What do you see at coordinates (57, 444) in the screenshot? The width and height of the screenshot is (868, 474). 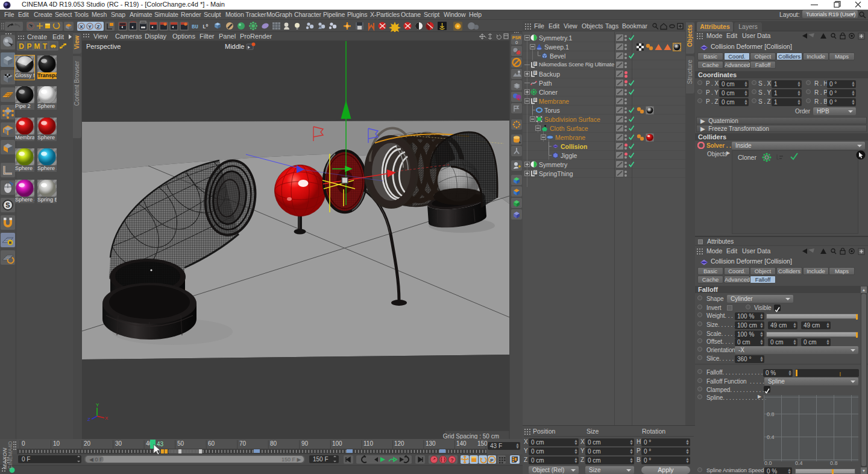 I see `svg-text: 10` at bounding box center [57, 444].